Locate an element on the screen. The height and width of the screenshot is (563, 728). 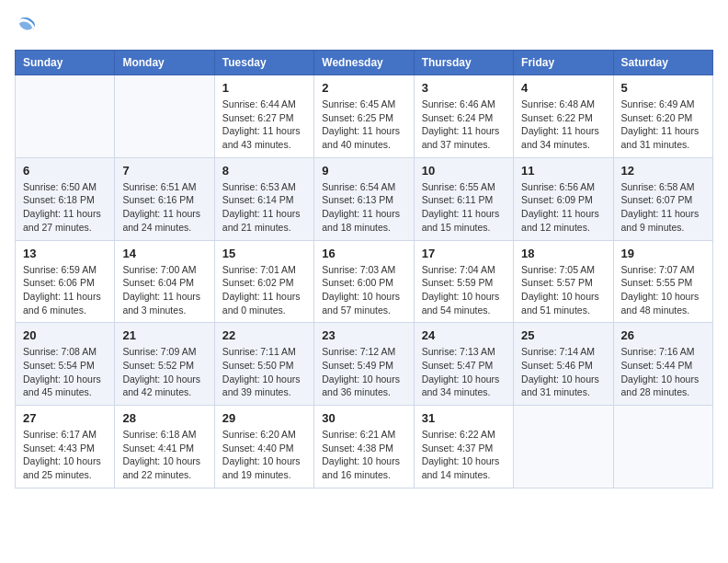
day-info: Sunrise: 7:03 AMSunset: 6:00 PMDaylight:… is located at coordinates (364, 291).